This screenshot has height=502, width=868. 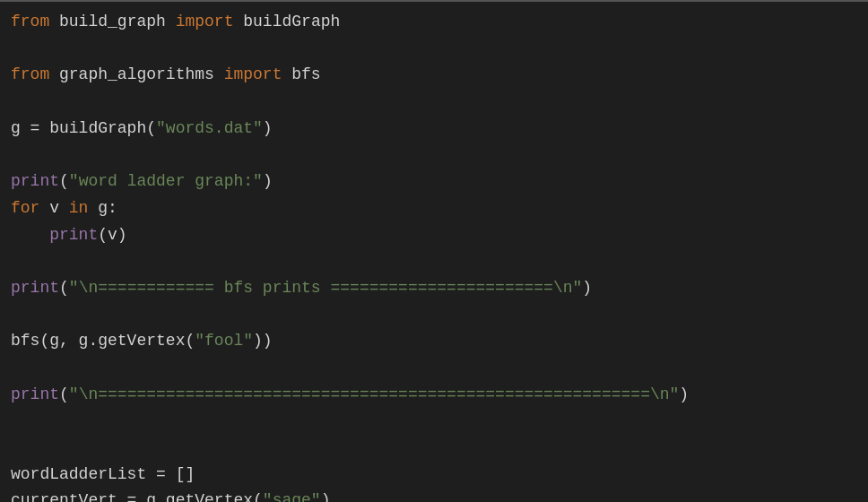 What do you see at coordinates (136, 74) in the screenshot?
I see `code-token: graph_algorithms` at bounding box center [136, 74].